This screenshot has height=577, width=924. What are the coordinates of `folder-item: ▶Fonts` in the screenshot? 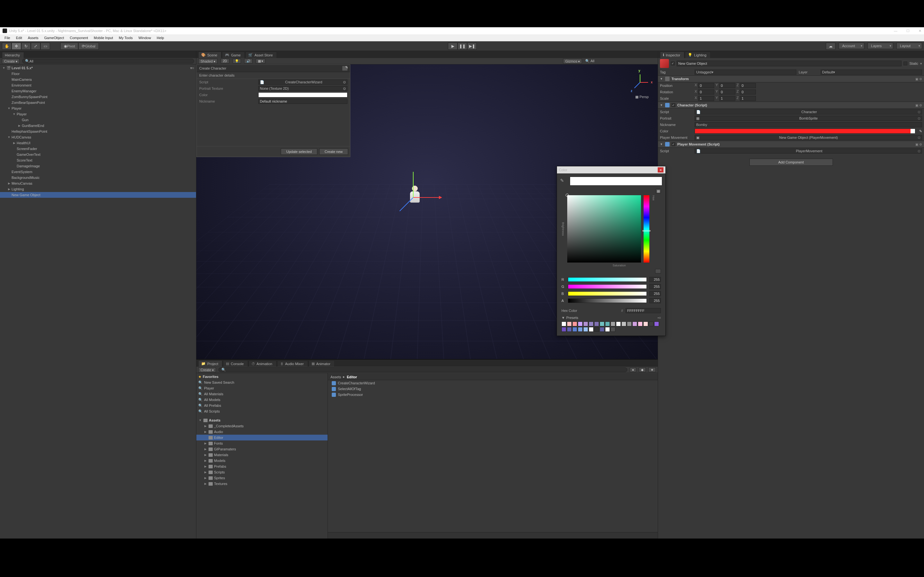 It's located at (262, 443).